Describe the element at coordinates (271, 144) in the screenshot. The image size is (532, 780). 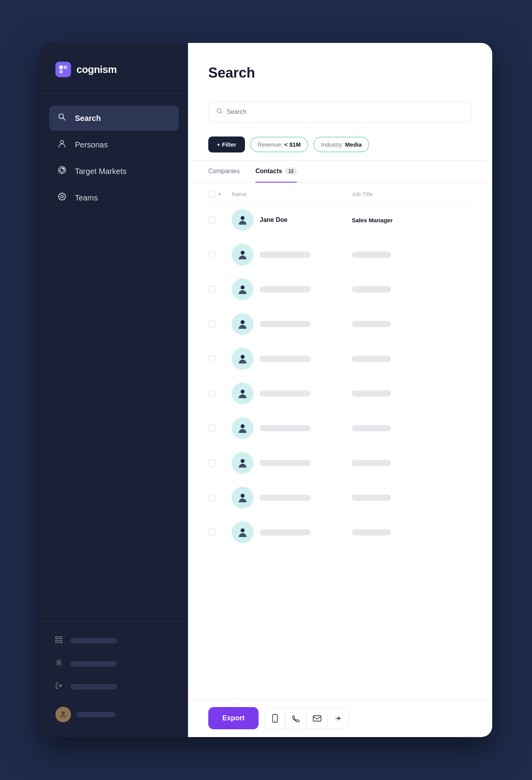
I see `revenue-filter-key: Revenue:` at that location.